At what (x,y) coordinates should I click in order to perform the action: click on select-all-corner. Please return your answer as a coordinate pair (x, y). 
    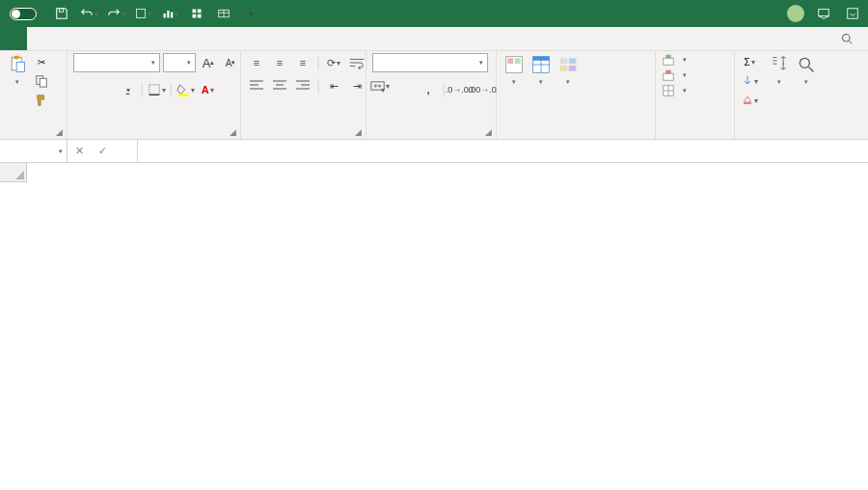
    Looking at the image, I should click on (14, 173).